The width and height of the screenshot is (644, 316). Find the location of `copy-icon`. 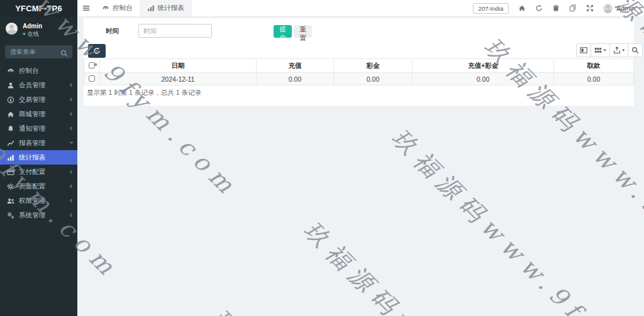

copy-icon is located at coordinates (573, 8).